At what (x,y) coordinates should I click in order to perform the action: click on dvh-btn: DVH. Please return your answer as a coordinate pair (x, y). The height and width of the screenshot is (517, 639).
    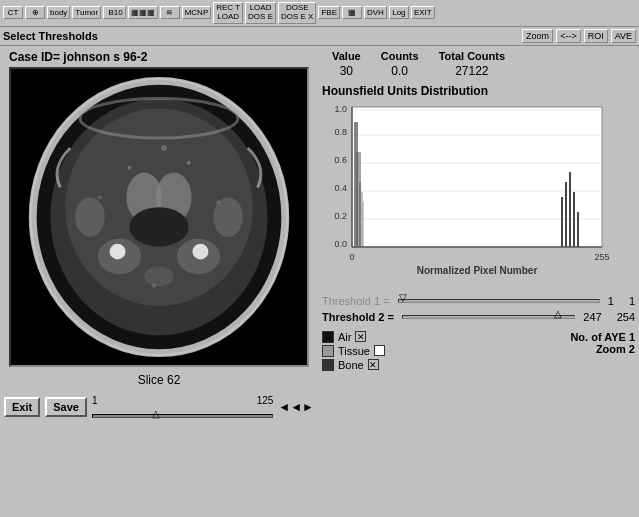
    Looking at the image, I should click on (376, 12).